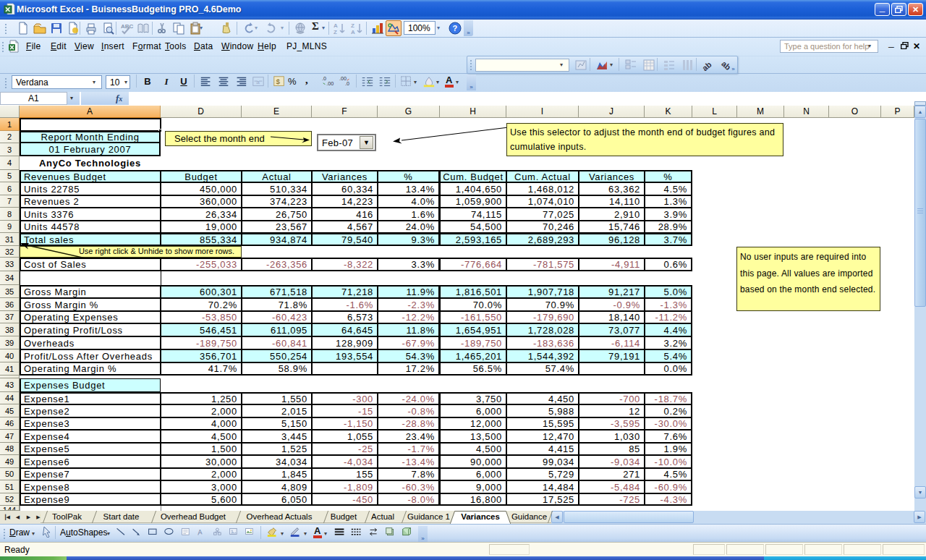 This screenshot has height=560, width=926. Describe the element at coordinates (258, 82) in the screenshot. I see `svg-text: a` at that location.